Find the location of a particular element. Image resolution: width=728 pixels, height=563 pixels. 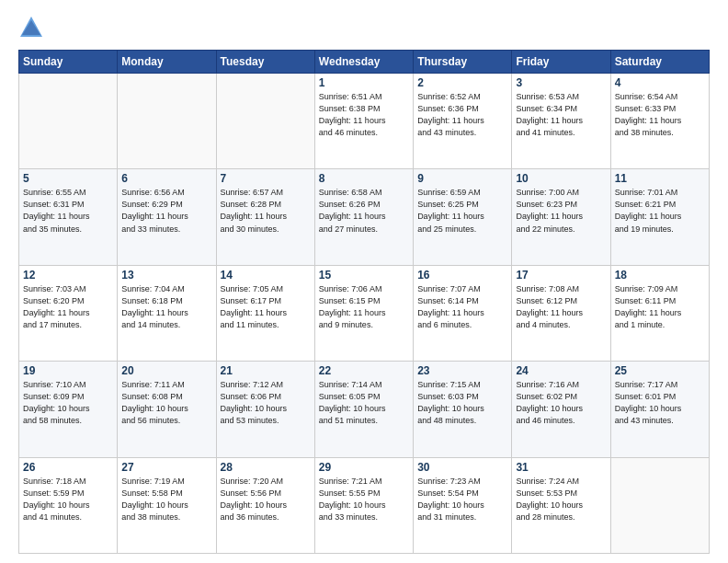

calendar-cell: 31Sunrise: 7:24 AM Sunset: 5:53 PM Dayli… is located at coordinates (561, 505).